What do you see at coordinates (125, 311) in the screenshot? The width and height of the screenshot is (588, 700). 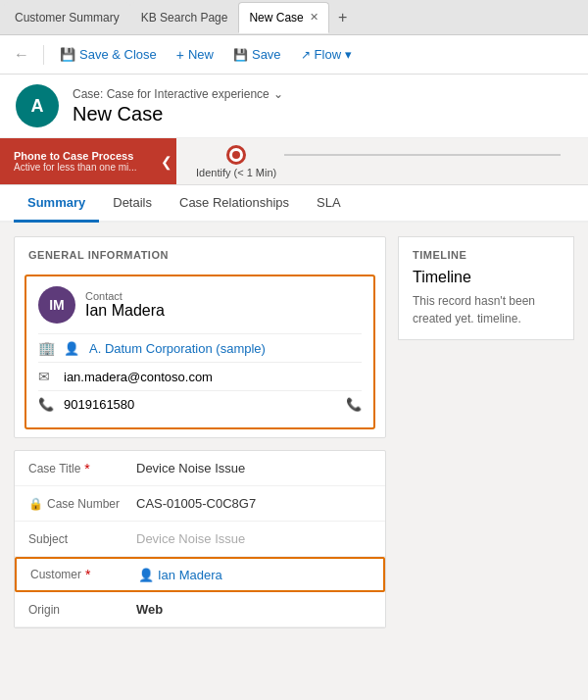 I see `contact-name: Ian Madera` at bounding box center [125, 311].